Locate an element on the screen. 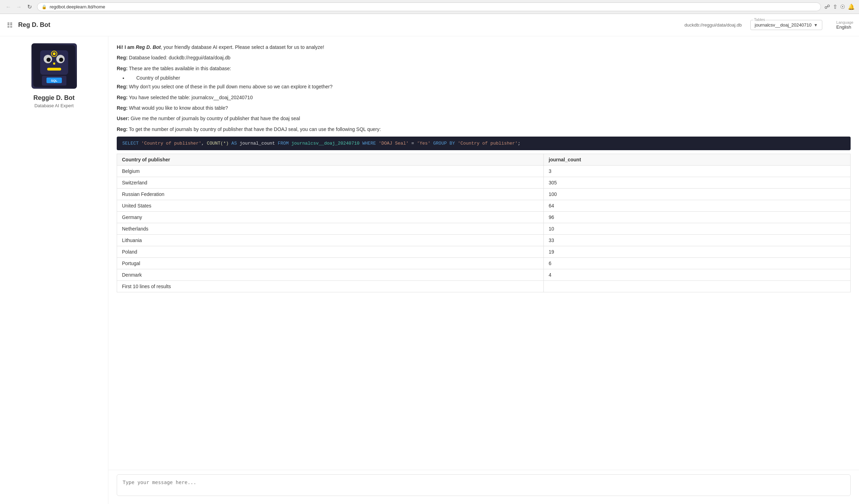  tables-list: Country of publisher is located at coordinates (484, 78).